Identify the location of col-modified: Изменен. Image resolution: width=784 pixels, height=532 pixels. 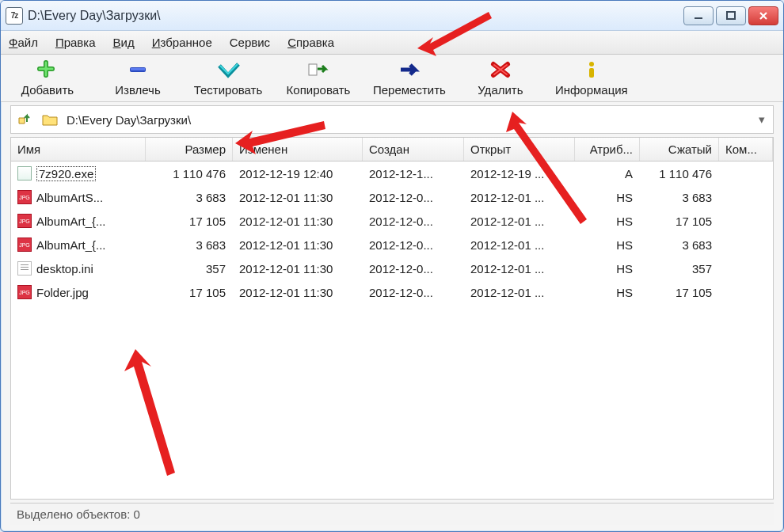
(298, 149).